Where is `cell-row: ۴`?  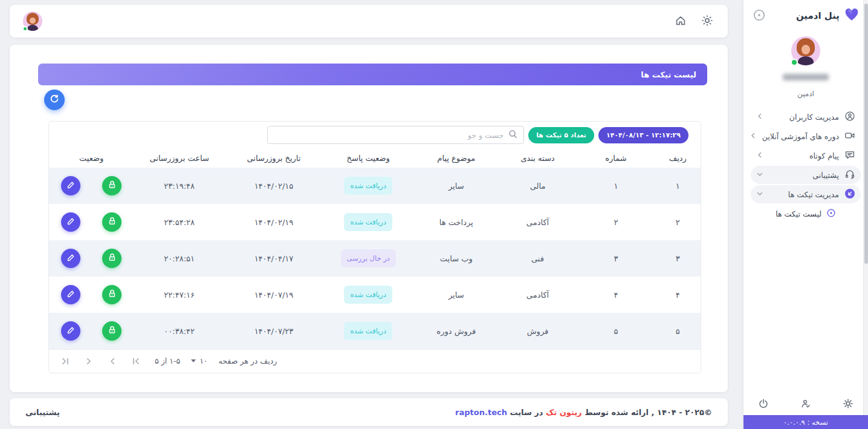 cell-row: ۴ is located at coordinates (678, 295).